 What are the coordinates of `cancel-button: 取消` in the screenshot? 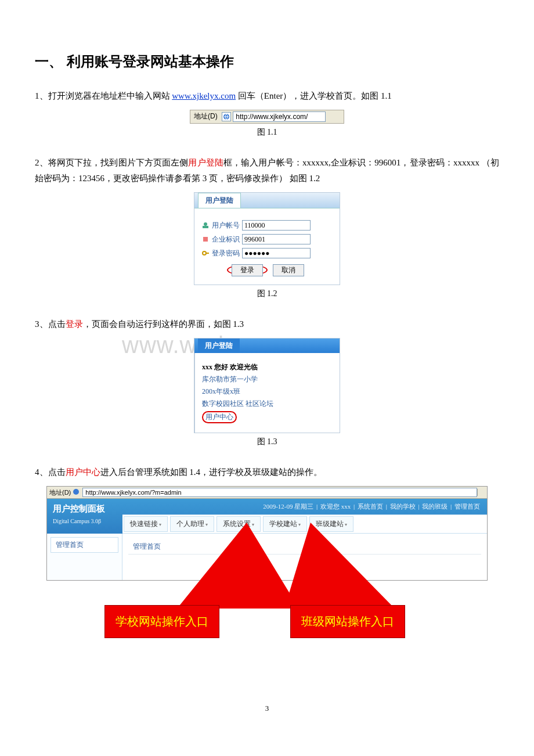 It's located at (288, 271).